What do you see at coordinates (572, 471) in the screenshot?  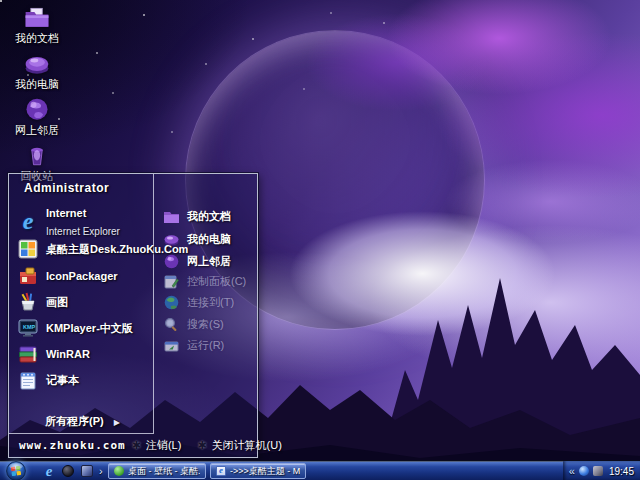 I see `tray-collapse-chevron-icon: «` at bounding box center [572, 471].